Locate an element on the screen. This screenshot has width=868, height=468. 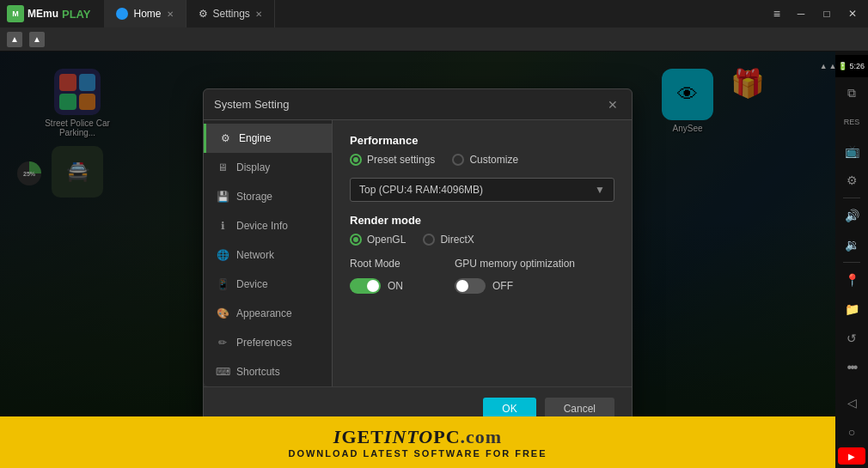
title-bar: M MEmu PLAY Home ✕ ⚙ Settings ✕ ≡ ─ □ ✕ is located at coordinates (434, 14).